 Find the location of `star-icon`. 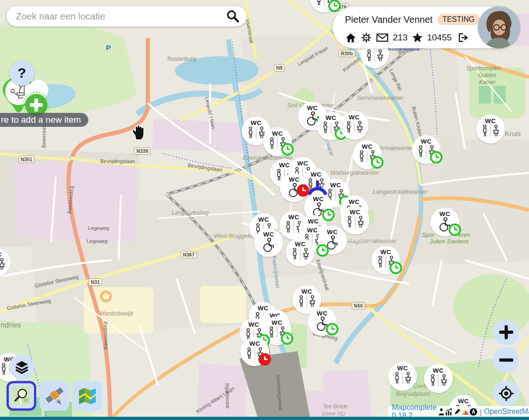

star-icon is located at coordinates (417, 38).